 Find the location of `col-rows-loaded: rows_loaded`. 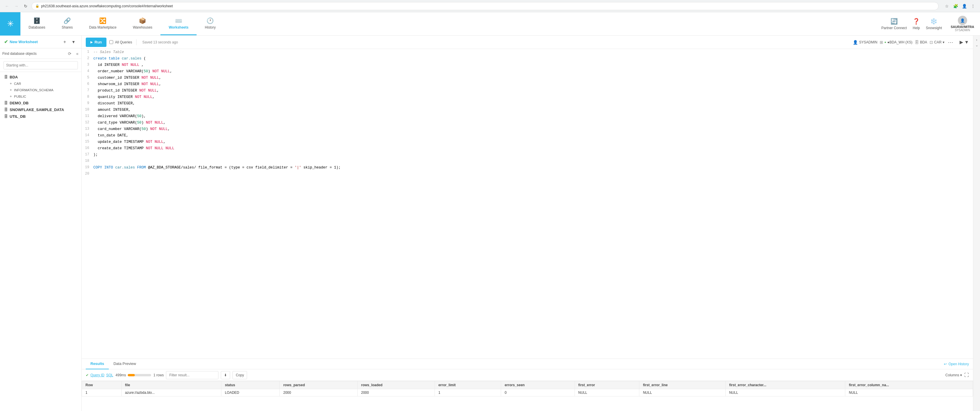

col-rows-loaded: rows_loaded is located at coordinates (396, 386).